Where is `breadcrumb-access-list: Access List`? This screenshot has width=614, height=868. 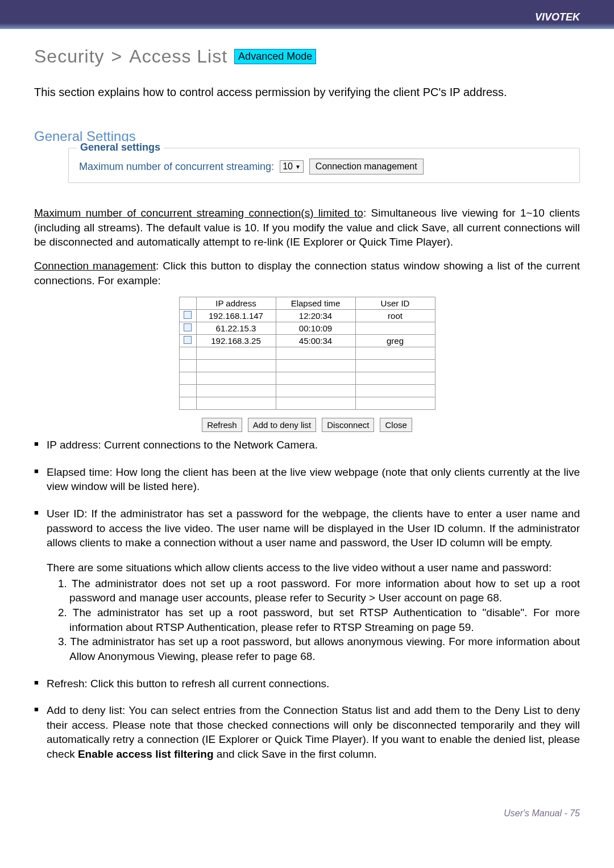
breadcrumb-access-list: Access List is located at coordinates (179, 57).